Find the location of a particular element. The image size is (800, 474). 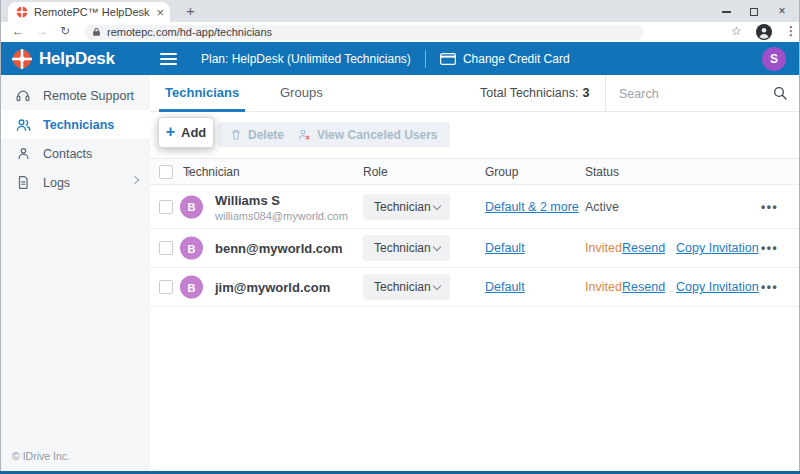

helpdesk-logo: HelpDesk is located at coordinates (80, 59).